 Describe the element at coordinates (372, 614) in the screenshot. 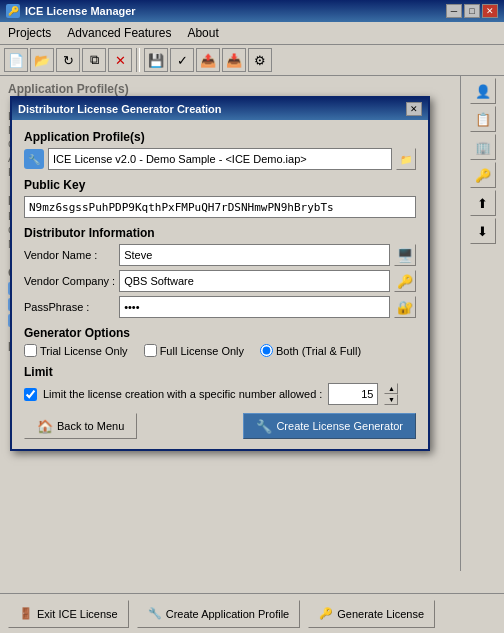

I see `generate-license-button: 🔑 Generate License` at that location.